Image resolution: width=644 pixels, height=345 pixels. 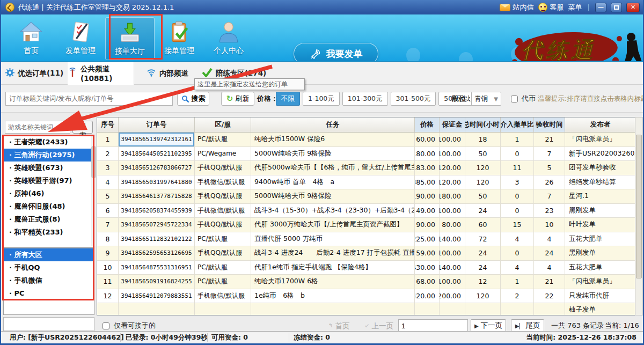 I want to click on nav-item-label: 首页, so click(x=31, y=51).